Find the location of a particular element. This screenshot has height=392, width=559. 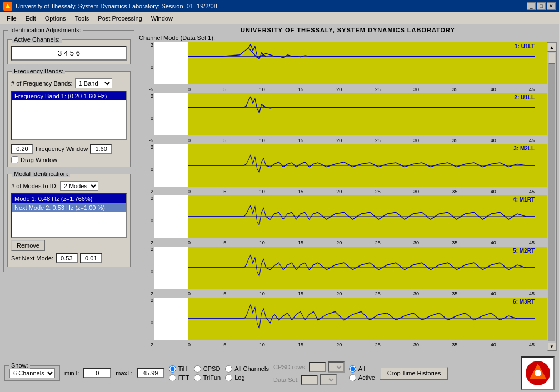

scroll-thumb is located at coordinates (552, 58).